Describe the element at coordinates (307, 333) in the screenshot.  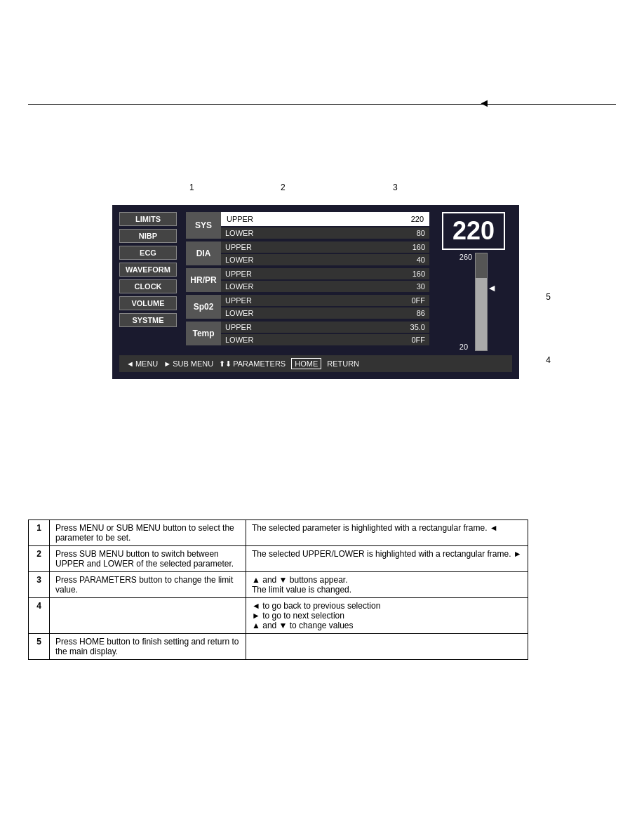
I see `temp-row: Temp UPPER35.0 LOWER0FF` at that location.